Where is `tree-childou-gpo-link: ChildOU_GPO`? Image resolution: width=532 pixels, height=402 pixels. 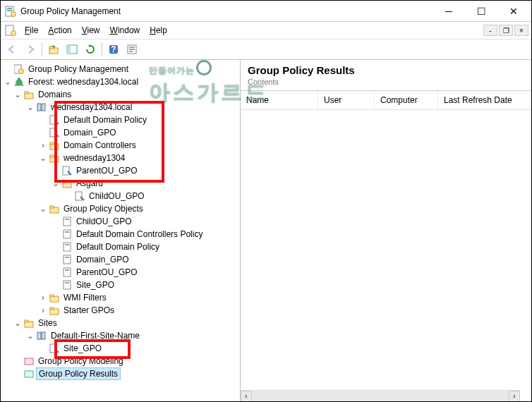
tree-childou-gpo-link: ChildOU_GPO is located at coordinates (120, 196).